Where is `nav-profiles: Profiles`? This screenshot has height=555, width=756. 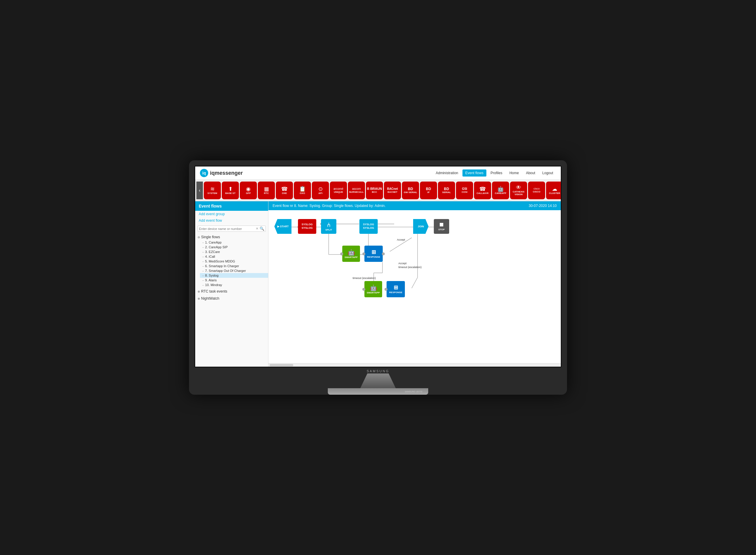 nav-profiles: Profiles is located at coordinates (497, 173).